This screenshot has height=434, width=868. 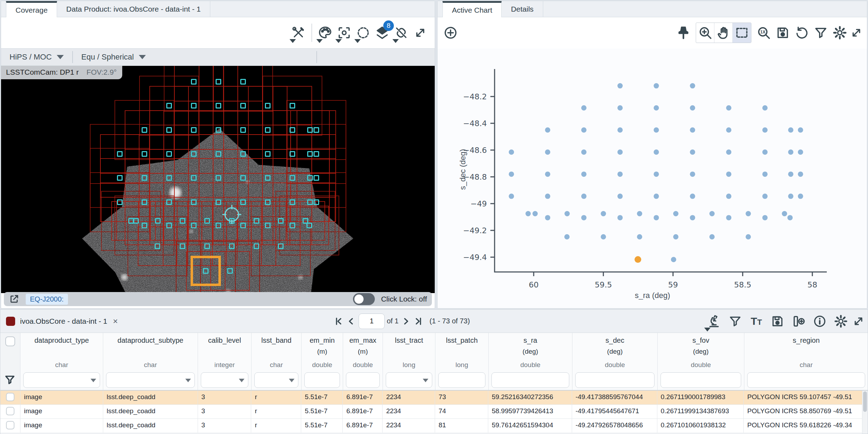 I want to click on column-header-lsst_patch: lsst_patchlong, so click(x=462, y=361).